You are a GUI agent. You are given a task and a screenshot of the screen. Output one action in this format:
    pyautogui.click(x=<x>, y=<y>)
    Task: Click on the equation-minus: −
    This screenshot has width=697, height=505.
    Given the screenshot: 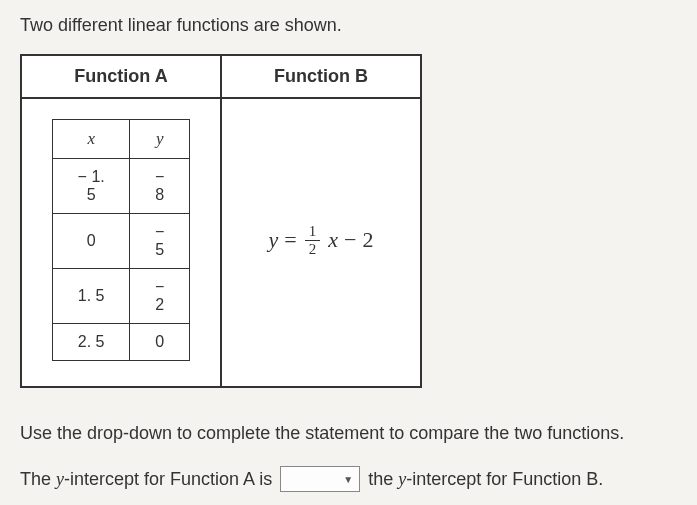 What is the action you would take?
    pyautogui.click(x=350, y=240)
    